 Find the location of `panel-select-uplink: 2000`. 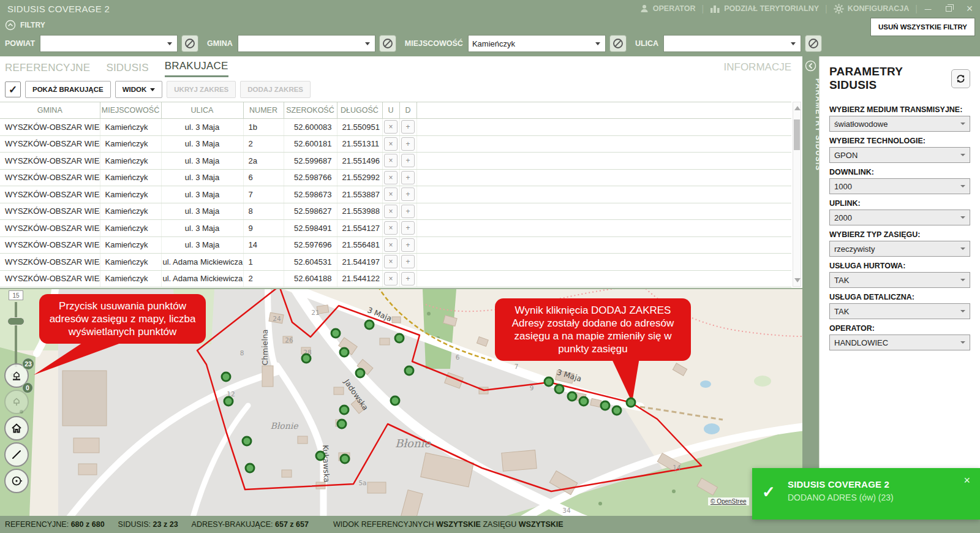

panel-select-uplink: 2000 is located at coordinates (900, 217).